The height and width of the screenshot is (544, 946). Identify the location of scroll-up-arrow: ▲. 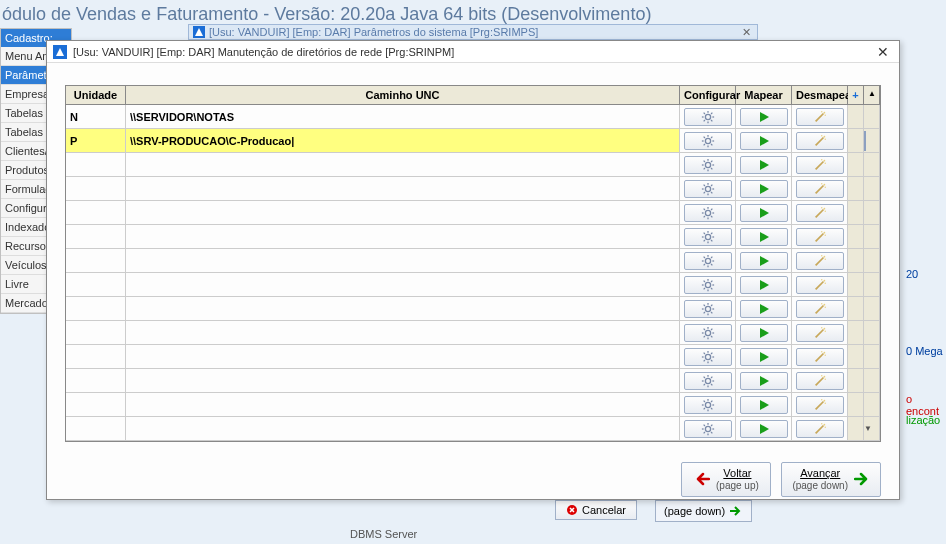
(872, 95).